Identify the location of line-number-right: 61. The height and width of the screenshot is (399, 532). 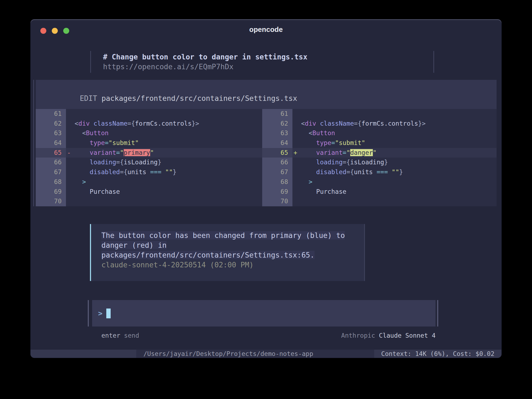
(277, 114).